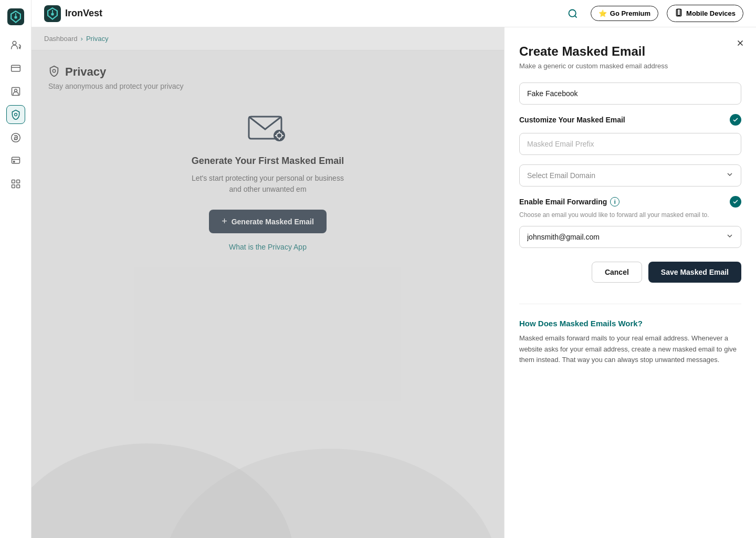  Describe the element at coordinates (740, 43) in the screenshot. I see `close-panel-button` at that location.